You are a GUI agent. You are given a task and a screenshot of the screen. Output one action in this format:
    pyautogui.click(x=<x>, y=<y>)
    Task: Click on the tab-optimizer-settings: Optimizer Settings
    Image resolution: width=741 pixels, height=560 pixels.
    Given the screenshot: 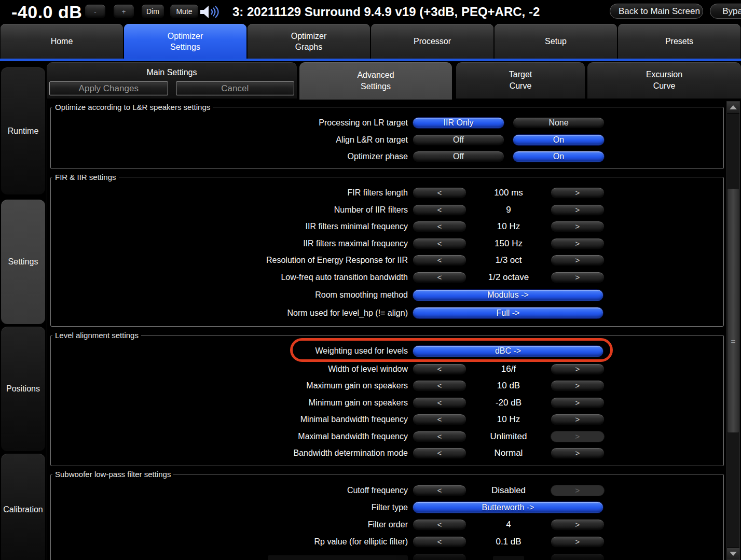 What is the action you would take?
    pyautogui.click(x=185, y=41)
    